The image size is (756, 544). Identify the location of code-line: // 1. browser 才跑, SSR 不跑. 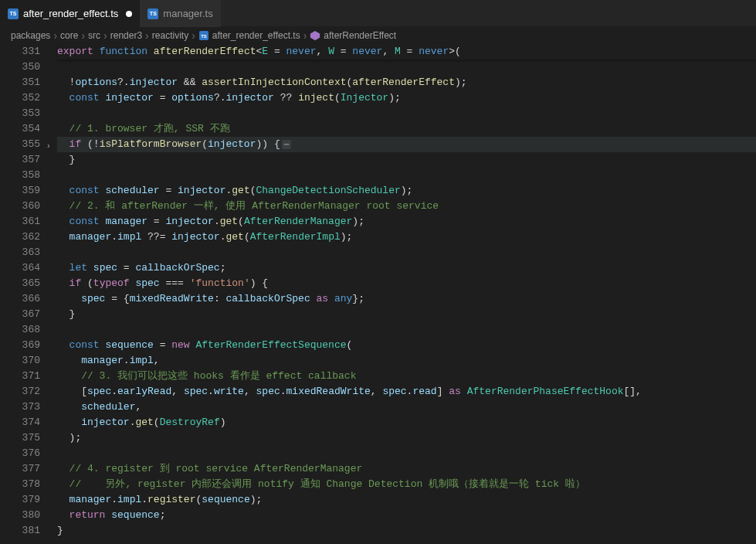
(406, 129).